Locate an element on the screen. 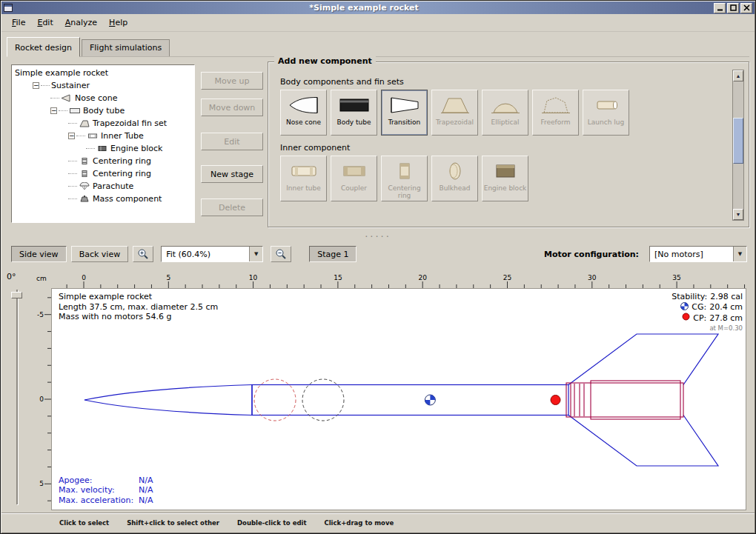 The height and width of the screenshot is (534, 756). mass-component-outline is located at coordinates (323, 400).